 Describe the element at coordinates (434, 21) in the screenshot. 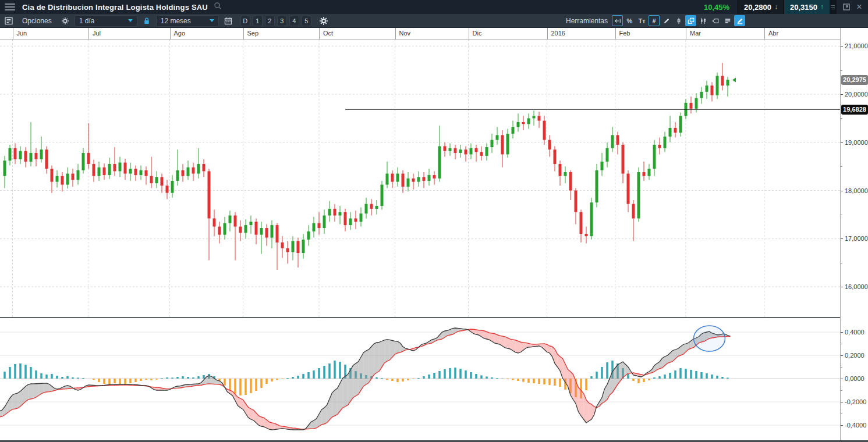

I see `chart-toolbar: Opciones 1 día 12 meses D12345 Herramien…` at that location.